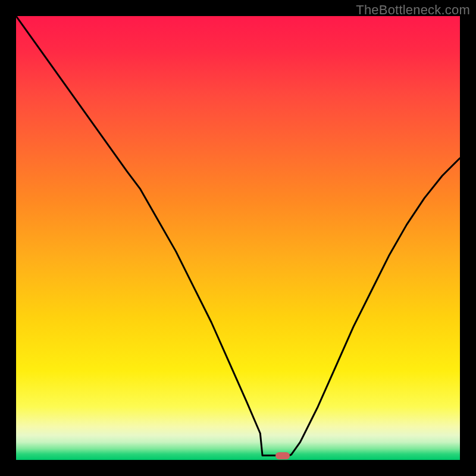 The image size is (476, 476). What do you see at coordinates (283, 456) in the screenshot?
I see `optimal-marker` at bounding box center [283, 456].